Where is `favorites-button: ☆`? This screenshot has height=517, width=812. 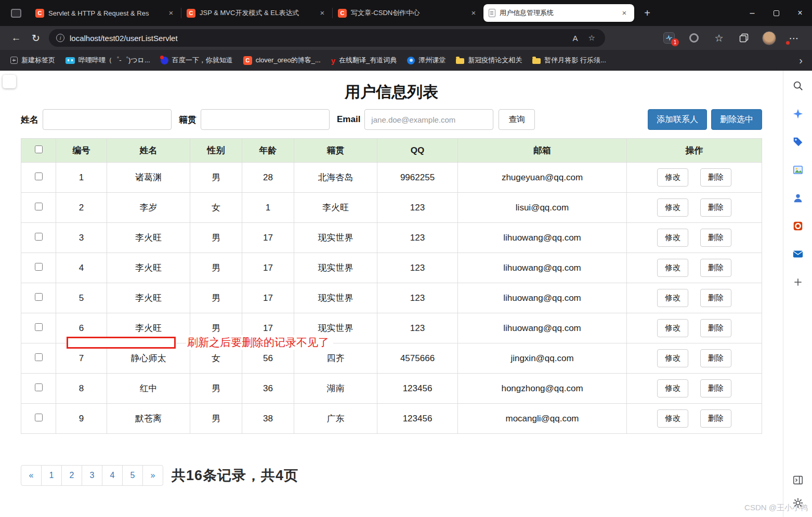 favorites-button: ☆ is located at coordinates (719, 38).